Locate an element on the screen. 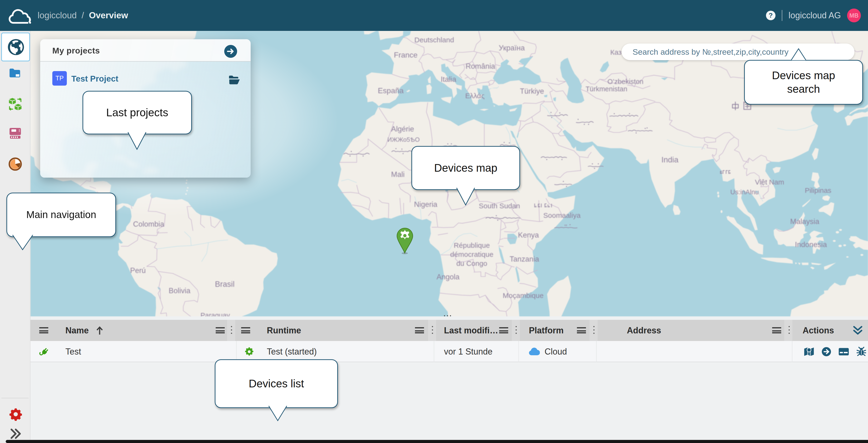  svg-text: Italia is located at coordinates (448, 80).